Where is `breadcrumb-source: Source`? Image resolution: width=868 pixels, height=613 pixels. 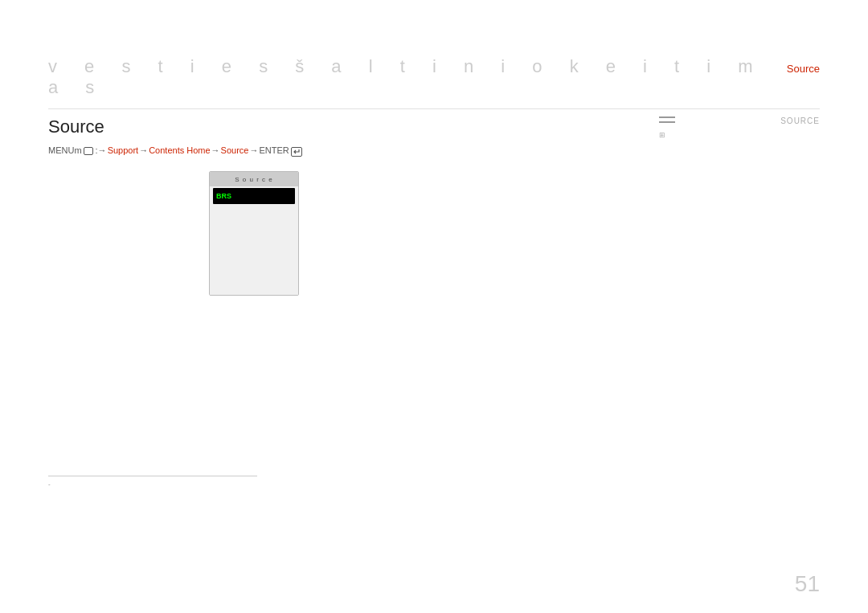
breadcrumb-source: Source is located at coordinates (235, 150).